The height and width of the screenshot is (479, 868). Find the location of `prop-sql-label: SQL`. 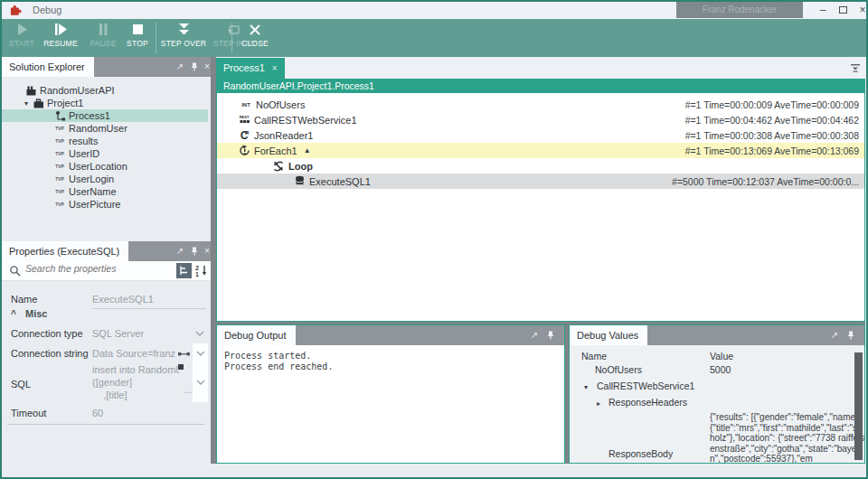

prop-sql-label: SQL is located at coordinates (21, 384).